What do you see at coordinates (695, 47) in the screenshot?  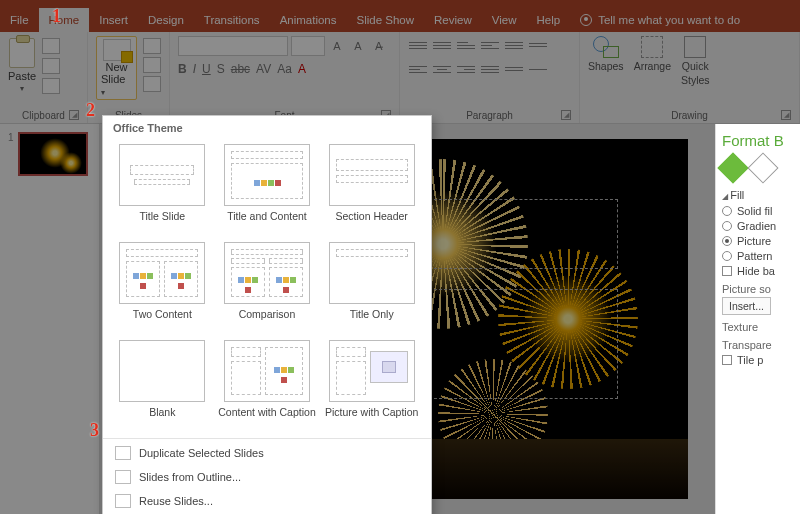 I see `quick-styles-icon` at bounding box center [695, 47].